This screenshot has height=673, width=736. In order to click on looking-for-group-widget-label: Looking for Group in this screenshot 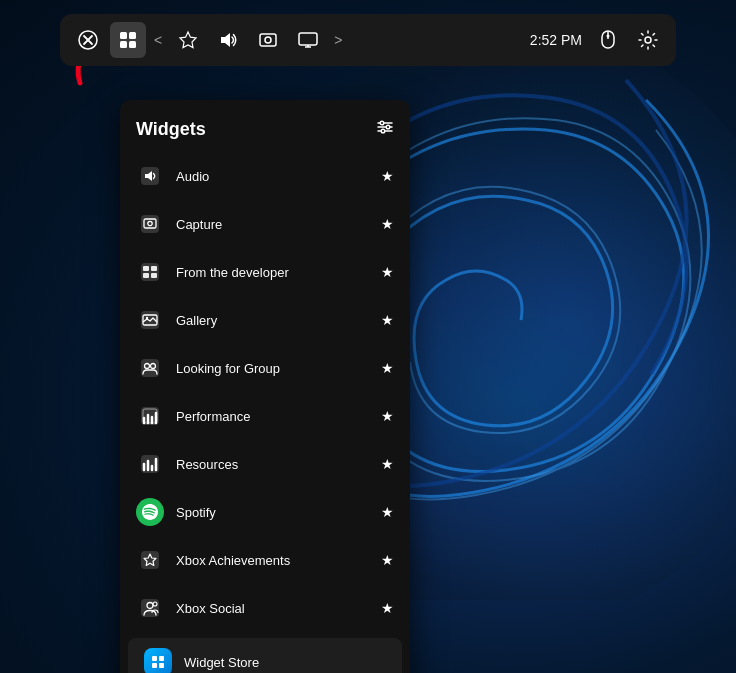, I will do `click(272, 368)`.